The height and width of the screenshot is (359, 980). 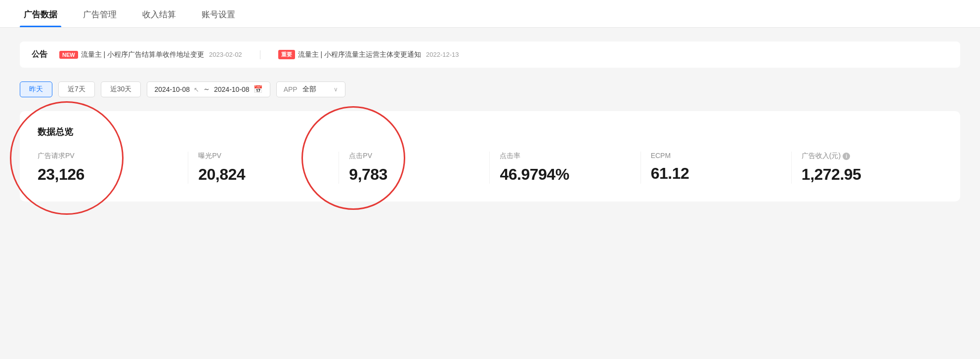 I want to click on stat-item-impression-pv: 曝光PV 20,824, so click(x=264, y=168).